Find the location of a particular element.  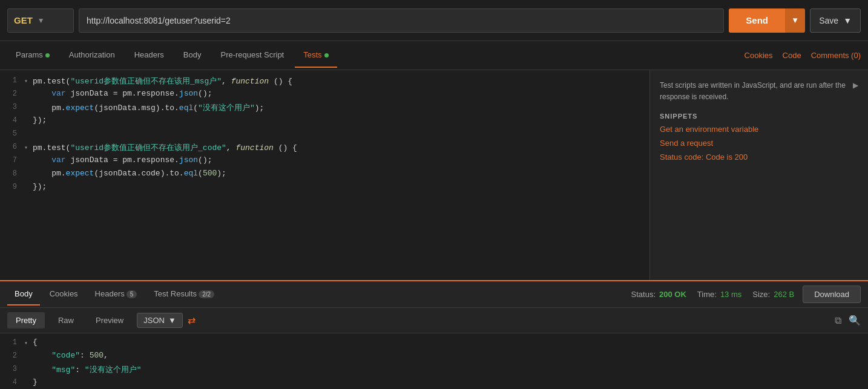

editor-line-5: 5 is located at coordinates (324, 135).